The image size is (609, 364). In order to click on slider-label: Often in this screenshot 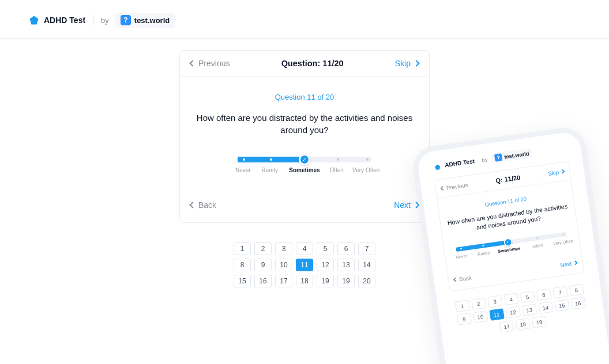, I will do `click(537, 247)`.